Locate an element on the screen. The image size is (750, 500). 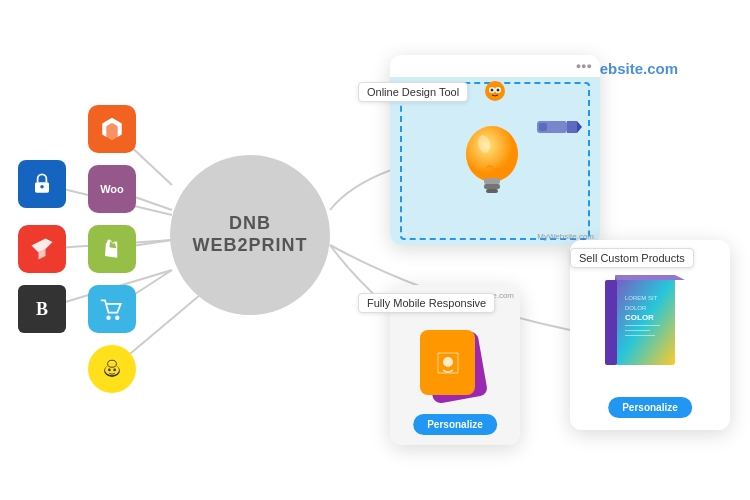
magento-logo is located at coordinates (112, 129).